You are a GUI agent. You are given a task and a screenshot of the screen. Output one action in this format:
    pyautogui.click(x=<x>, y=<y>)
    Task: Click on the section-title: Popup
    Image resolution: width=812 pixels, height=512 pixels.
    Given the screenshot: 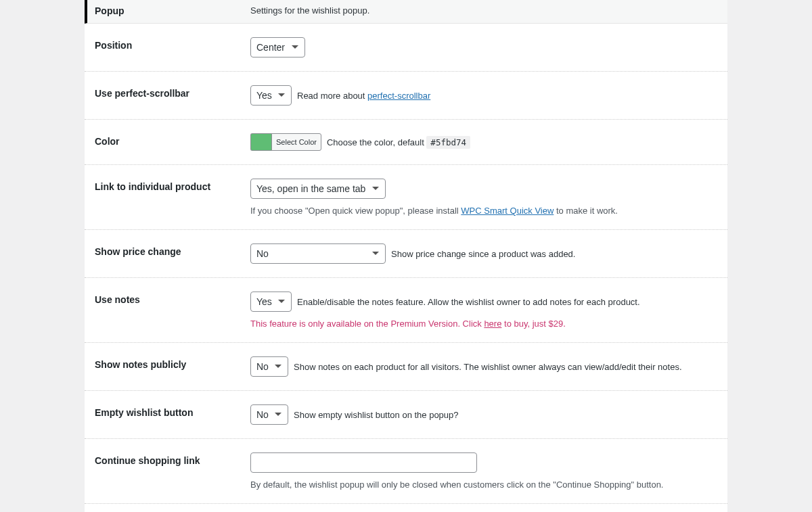 What is the action you would take?
    pyautogui.click(x=173, y=11)
    